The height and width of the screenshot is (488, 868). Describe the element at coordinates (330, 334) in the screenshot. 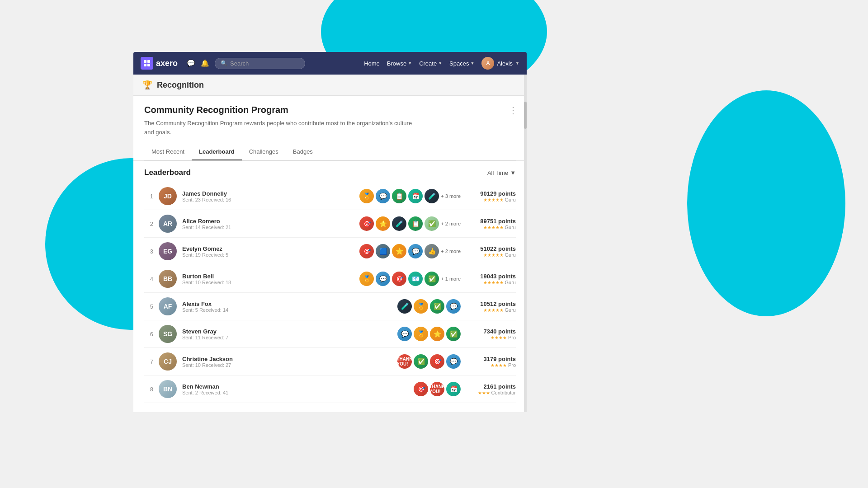

I see `table-row: 6 SG Steven Gray Sent: 11 Received: 7 💬 …` at that location.